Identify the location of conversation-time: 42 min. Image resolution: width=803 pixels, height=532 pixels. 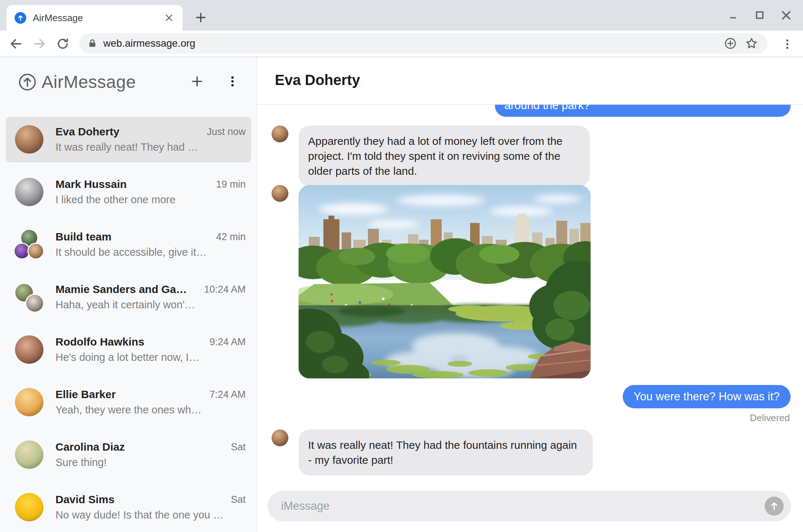
(231, 237).